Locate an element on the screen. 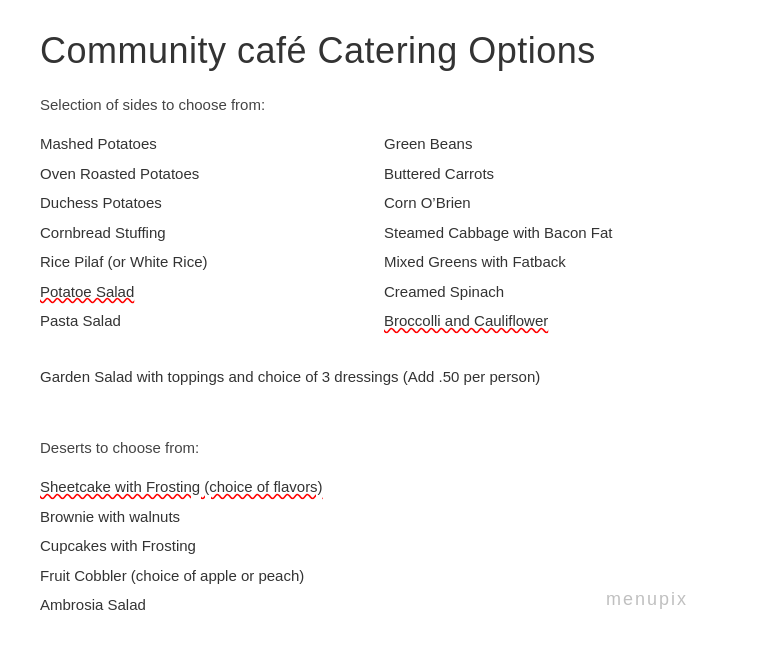 The image size is (768, 670). sides-right-item-5: Creamed Spinach is located at coordinates (556, 292).